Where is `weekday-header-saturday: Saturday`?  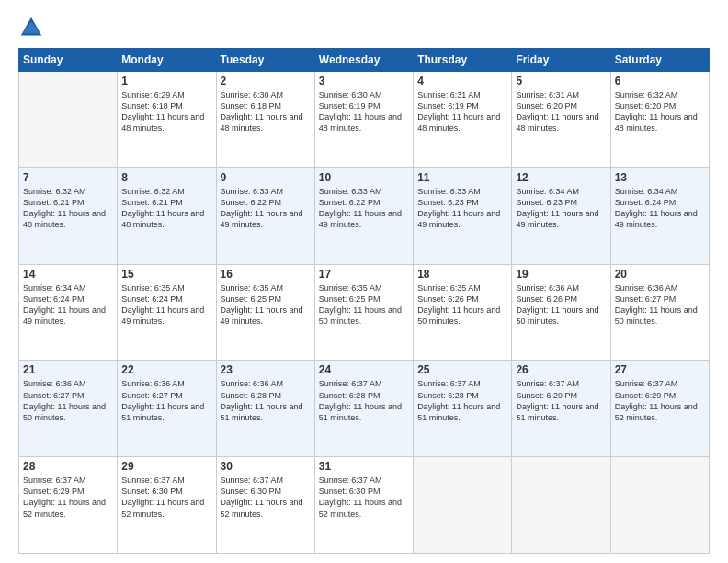
weekday-header-saturday: Saturday is located at coordinates (660, 61).